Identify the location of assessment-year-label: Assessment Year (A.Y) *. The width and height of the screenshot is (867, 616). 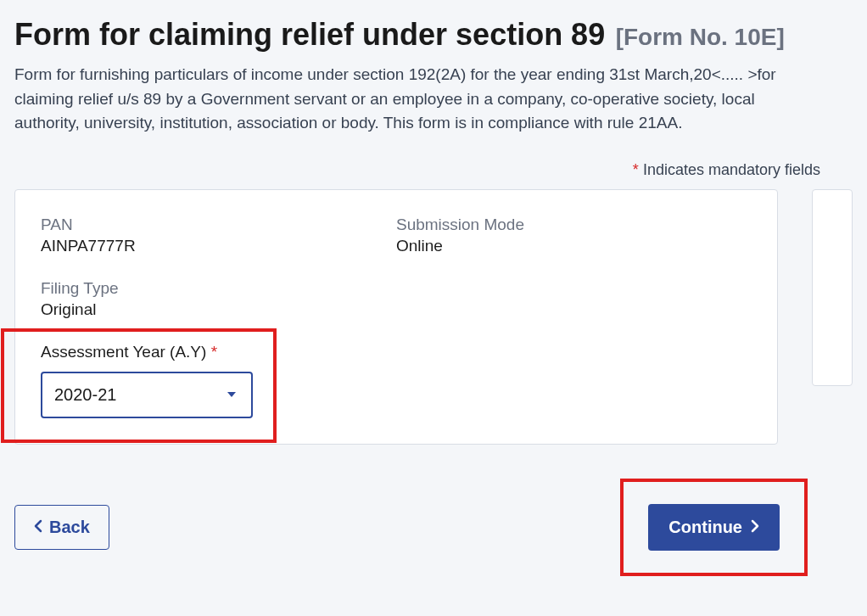
(396, 352).